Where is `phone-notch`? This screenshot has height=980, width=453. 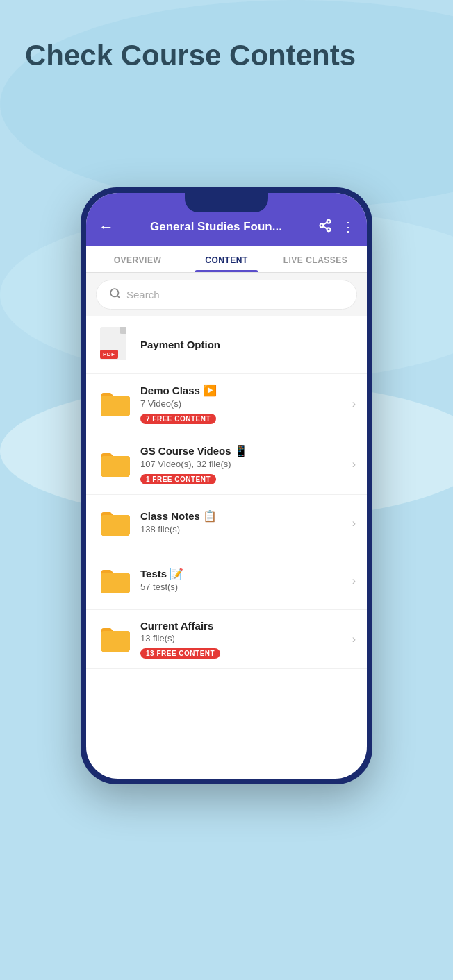 phone-notch is located at coordinates (226, 203).